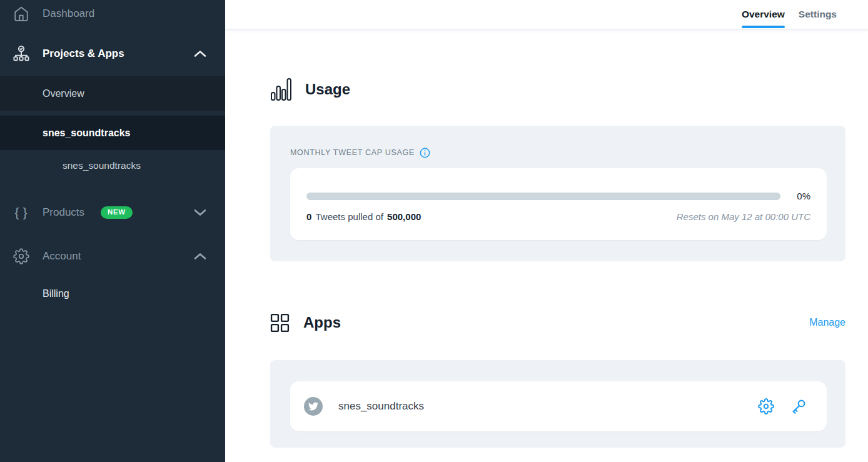 Image resolution: width=868 pixels, height=462 pixels. I want to click on app-settings-gear-icon, so click(766, 406).